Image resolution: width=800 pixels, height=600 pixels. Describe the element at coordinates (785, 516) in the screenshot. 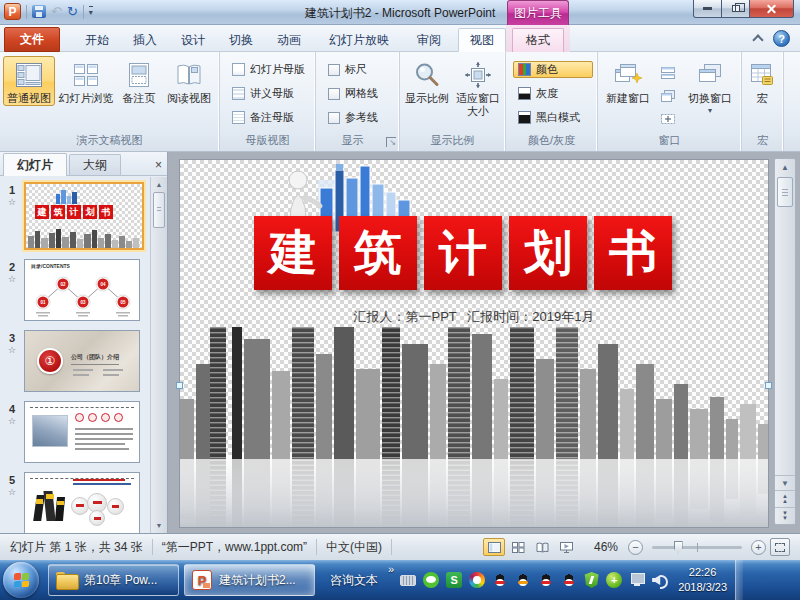

I see `next-slide-button: ▼▼` at that location.